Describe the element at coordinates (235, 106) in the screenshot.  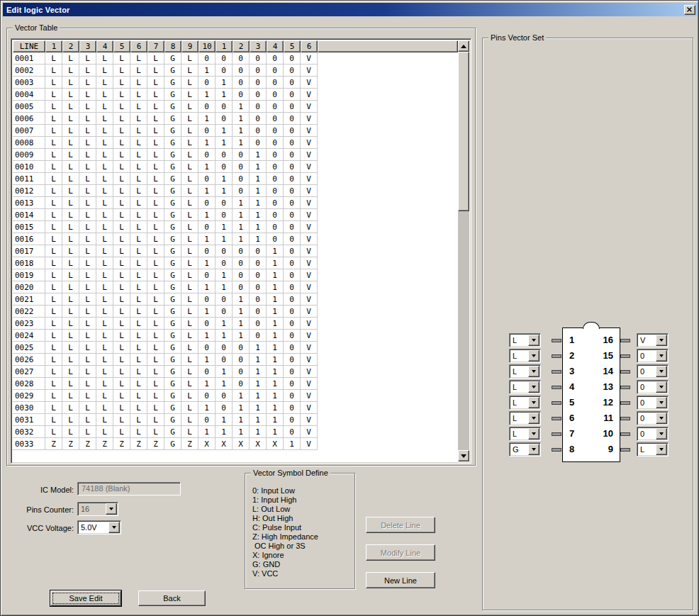
I see `vector-row: 0005LLLLLLLGL001000V` at that location.